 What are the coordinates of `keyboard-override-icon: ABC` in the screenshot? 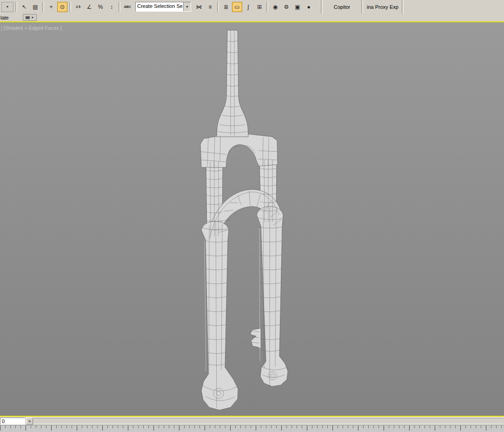 It's located at (127, 7).